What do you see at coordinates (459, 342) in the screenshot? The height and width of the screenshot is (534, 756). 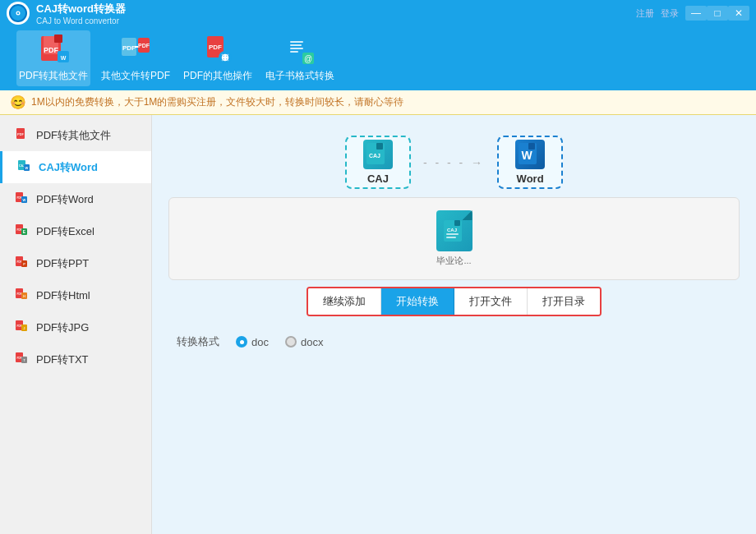 I see `format-select-row: 转换格式 doc docx` at bounding box center [459, 342].